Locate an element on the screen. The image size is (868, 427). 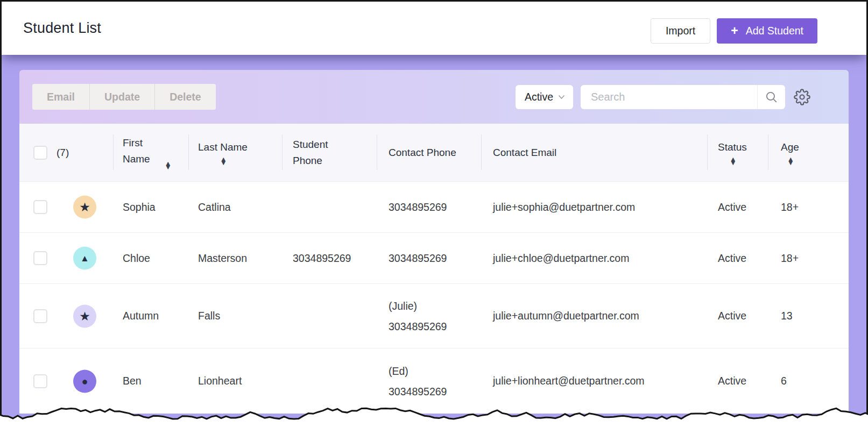
add-student-button: + Add Student is located at coordinates (767, 31).